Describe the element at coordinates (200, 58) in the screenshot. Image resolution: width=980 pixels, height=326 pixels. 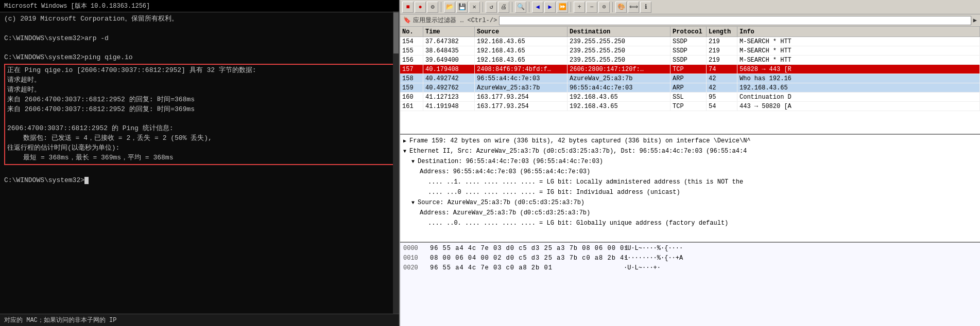
I see `cmd-prompt2: C:\WINDOWS\system32>ping qige.io` at that location.